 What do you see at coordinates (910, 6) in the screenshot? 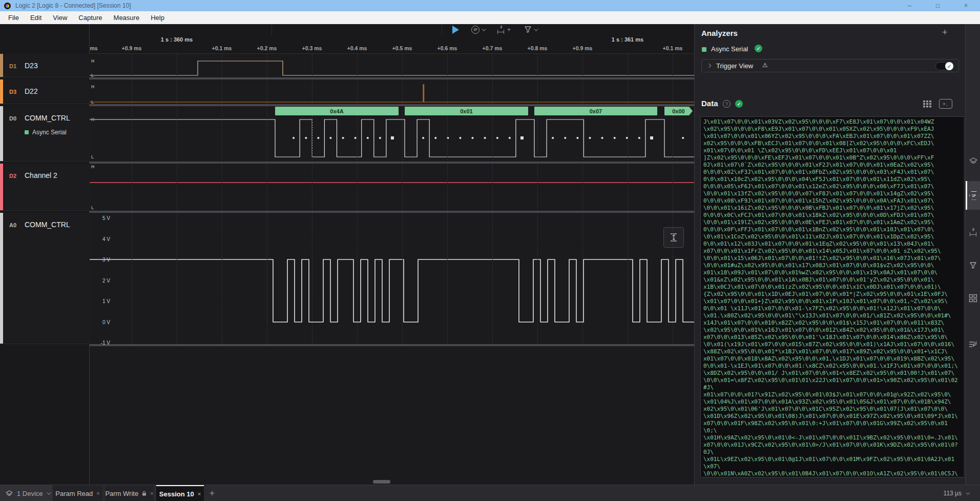
I see `minimize-button: –` at bounding box center [910, 6].